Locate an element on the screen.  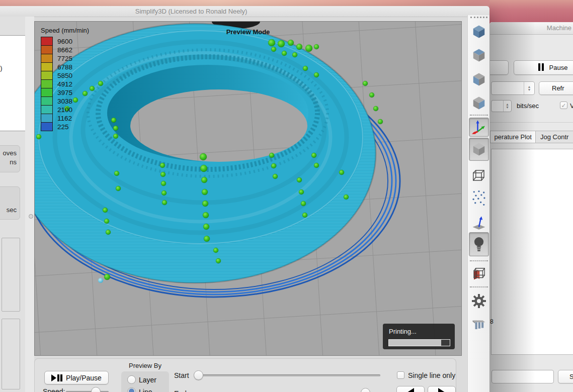
machine-tab-bar: perature Plot Jog Contr is located at coordinates (531, 137).